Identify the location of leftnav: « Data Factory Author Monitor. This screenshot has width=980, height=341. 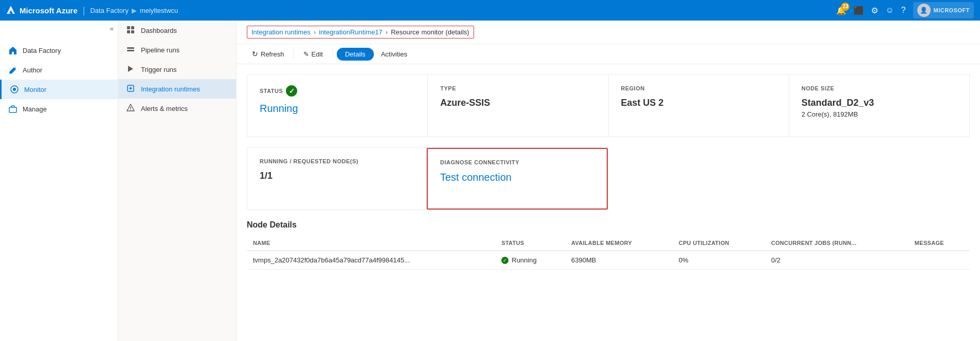
(59, 181).